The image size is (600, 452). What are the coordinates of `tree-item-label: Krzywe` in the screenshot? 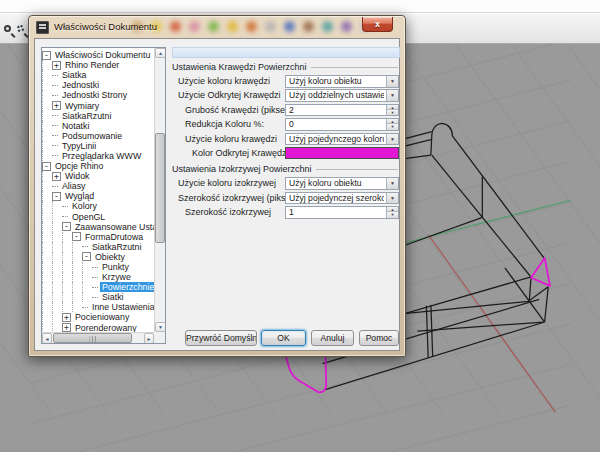 It's located at (116, 277).